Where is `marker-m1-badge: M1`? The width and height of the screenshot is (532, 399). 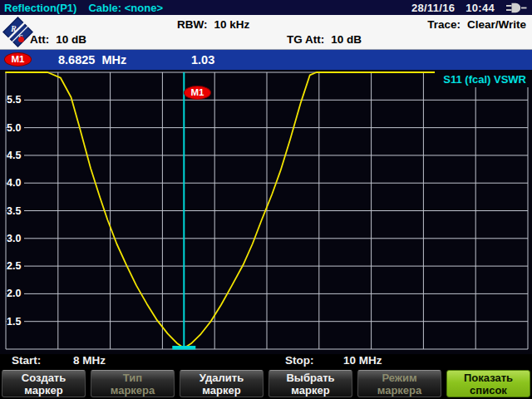 marker-m1-badge: M1 is located at coordinates (18, 60).